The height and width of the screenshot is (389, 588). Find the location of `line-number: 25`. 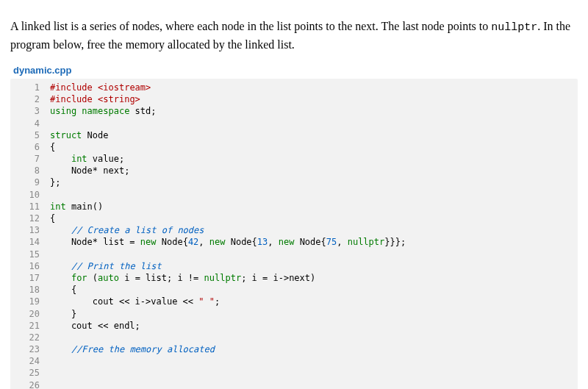

line-number: 25 is located at coordinates (30, 373).